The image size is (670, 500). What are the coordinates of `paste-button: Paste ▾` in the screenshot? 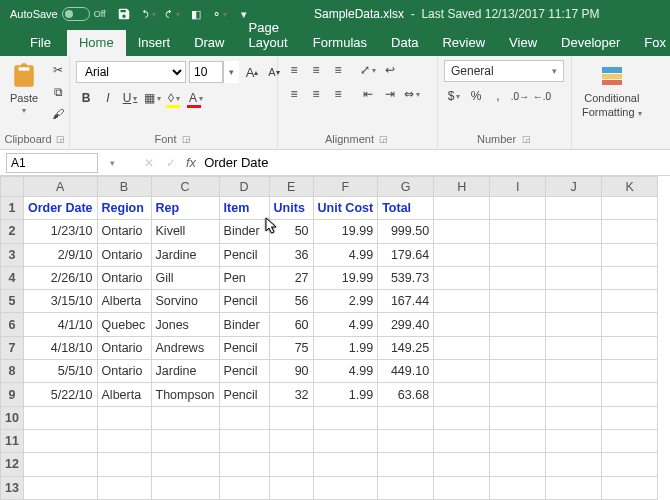 It's located at (24, 88).